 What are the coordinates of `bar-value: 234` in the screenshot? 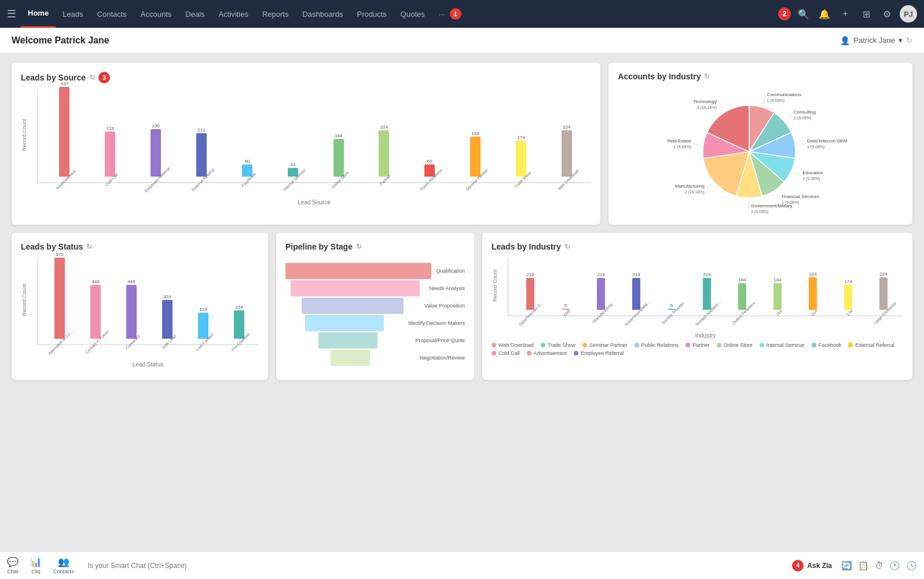 It's located at (239, 307).